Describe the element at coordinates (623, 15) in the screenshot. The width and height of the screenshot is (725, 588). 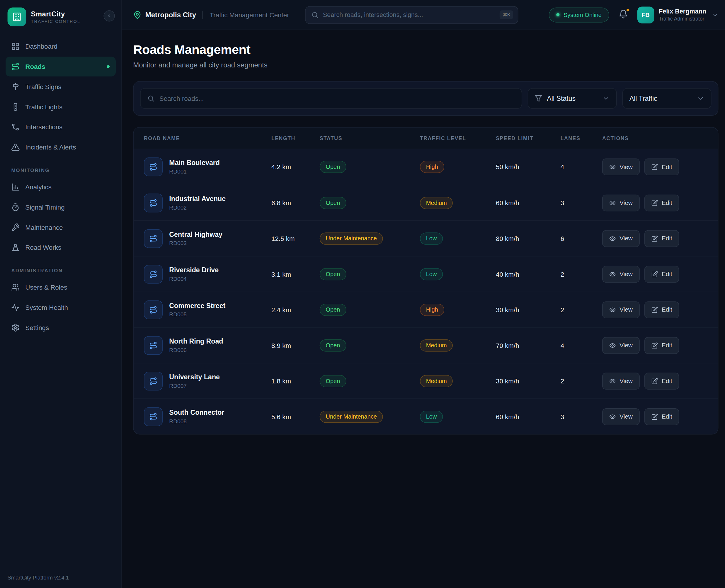
I see `notifications-button` at that location.